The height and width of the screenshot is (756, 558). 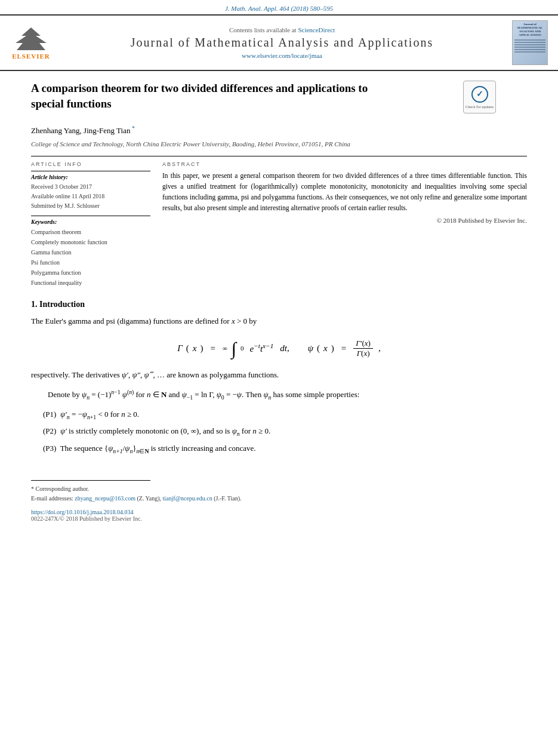 I want to click on article-history-title: Article history:, so click(x=91, y=177).